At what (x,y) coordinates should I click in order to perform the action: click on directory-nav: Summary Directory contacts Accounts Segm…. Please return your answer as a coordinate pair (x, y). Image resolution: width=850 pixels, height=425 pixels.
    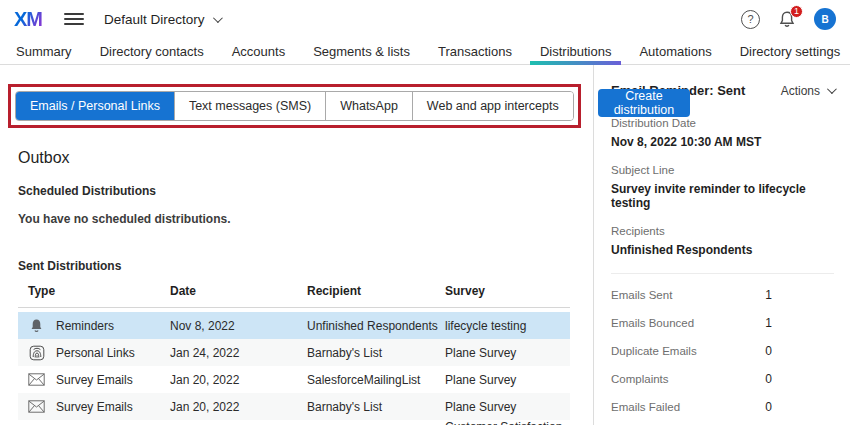
    Looking at the image, I should click on (425, 52).